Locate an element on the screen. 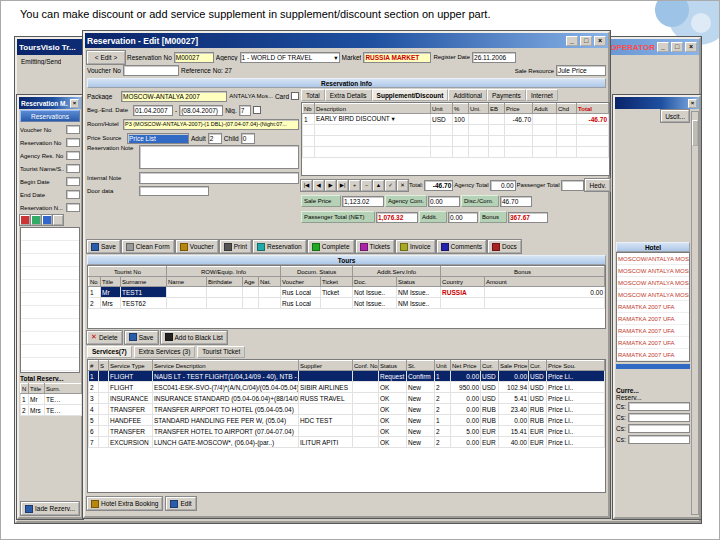 This screenshot has height=540, width=720. service-row: 2FLIGHTESC041-ESK-SVO-(7/4)*(A/N,C/04)/(… is located at coordinates (347, 388).